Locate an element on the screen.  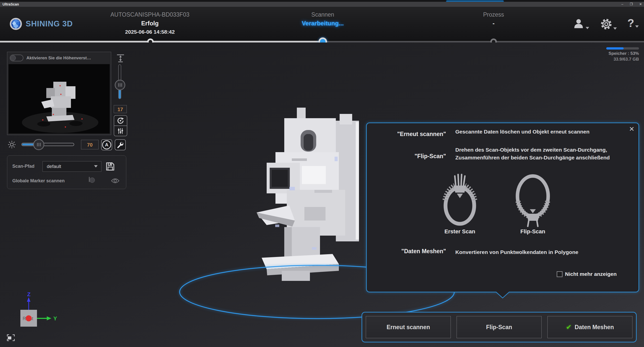
step-status: Erfolg is located at coordinates (150, 23).